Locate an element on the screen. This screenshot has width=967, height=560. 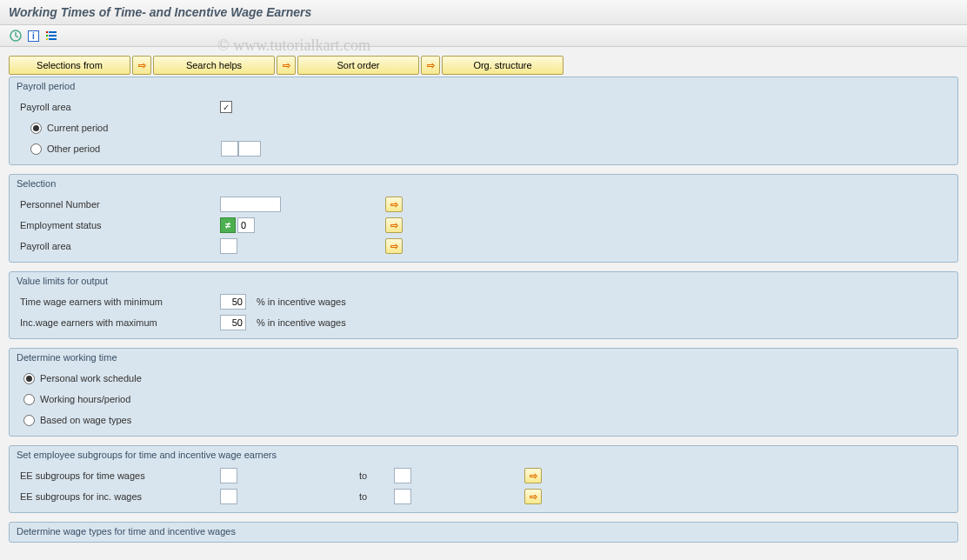
org-structure-button: Org. structure is located at coordinates (503, 65).